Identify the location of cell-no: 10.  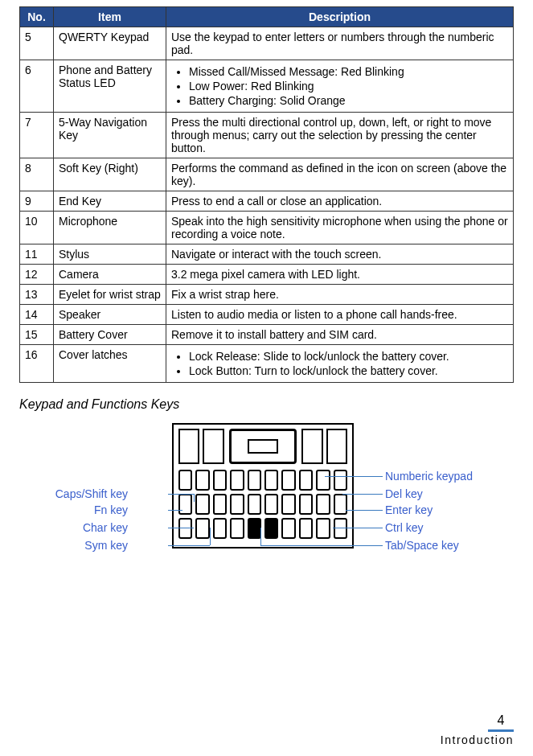
(37, 228).